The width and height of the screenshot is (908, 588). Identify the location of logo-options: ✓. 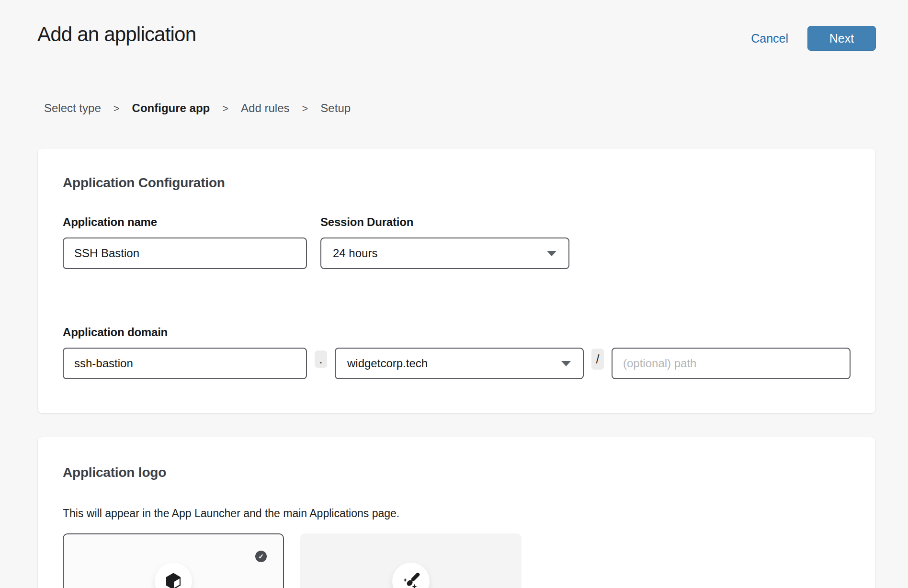
(457, 561).